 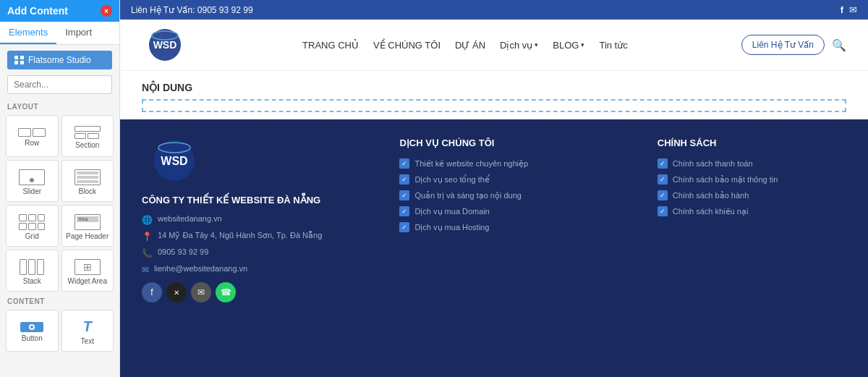 I want to click on site-header: WSD TRANG CHỦ VỀ CHÚNG TÔI DỰ ÁN Dịch vụ…, so click(x=494, y=45).